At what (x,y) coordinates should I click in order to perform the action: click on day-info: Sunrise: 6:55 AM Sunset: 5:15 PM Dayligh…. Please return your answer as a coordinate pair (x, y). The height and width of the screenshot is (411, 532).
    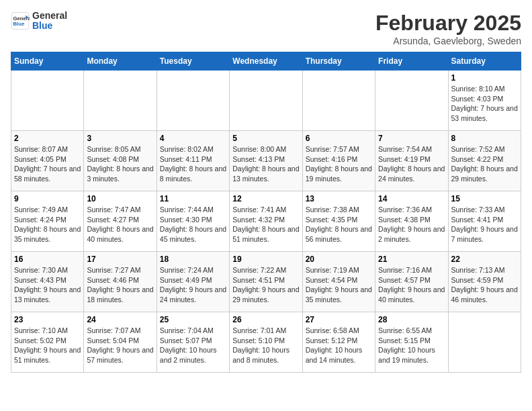
    Looking at the image, I should click on (411, 345).